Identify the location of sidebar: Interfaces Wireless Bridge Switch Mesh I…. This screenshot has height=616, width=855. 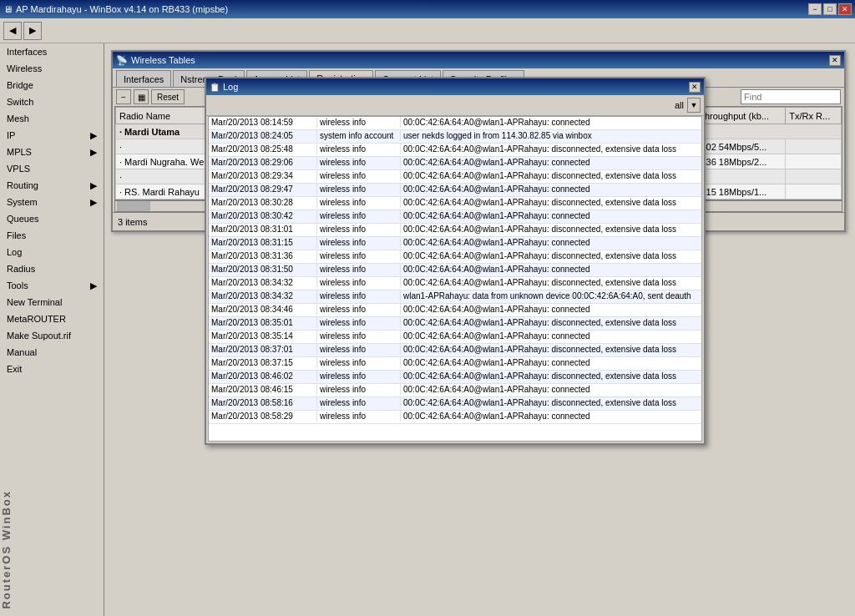
(52, 330).